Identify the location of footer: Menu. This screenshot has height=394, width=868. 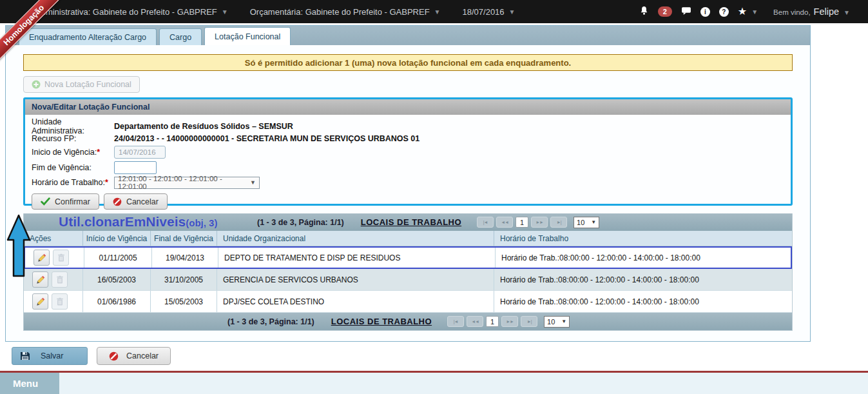
(434, 382).